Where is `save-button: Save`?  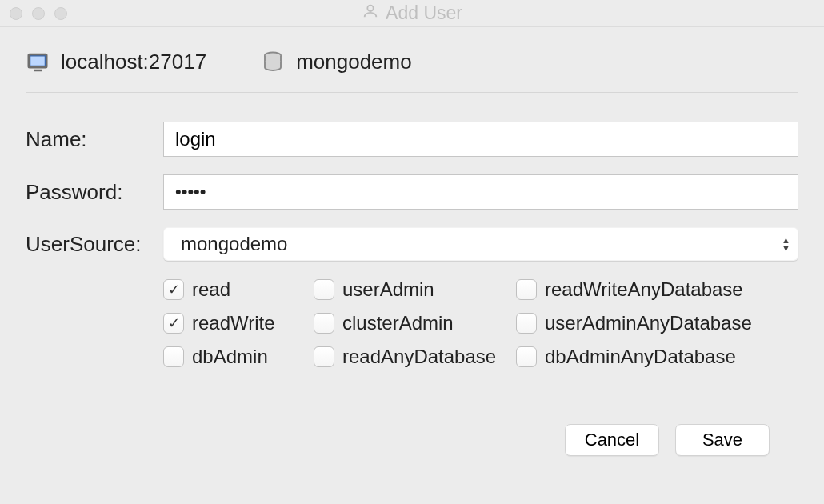 save-button: Save is located at coordinates (722, 440).